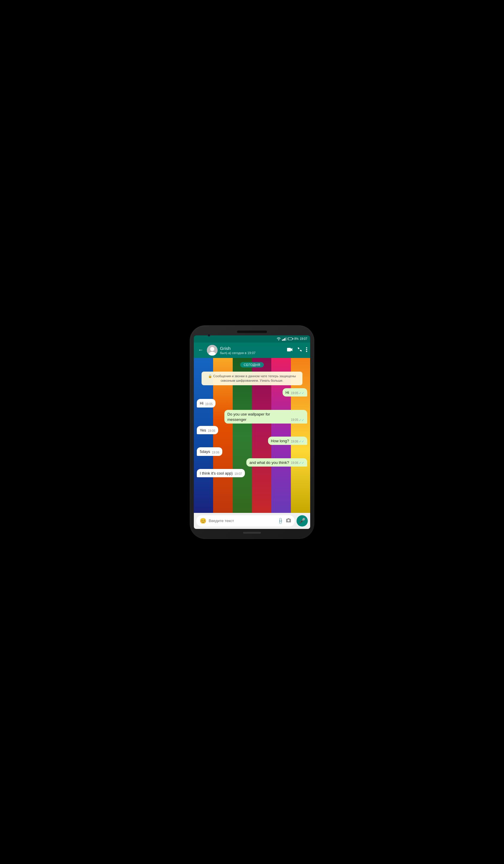  What do you see at coordinates (245, 521) in the screenshot?
I see `message-input-wrapper: 😊 📎` at bounding box center [245, 521].